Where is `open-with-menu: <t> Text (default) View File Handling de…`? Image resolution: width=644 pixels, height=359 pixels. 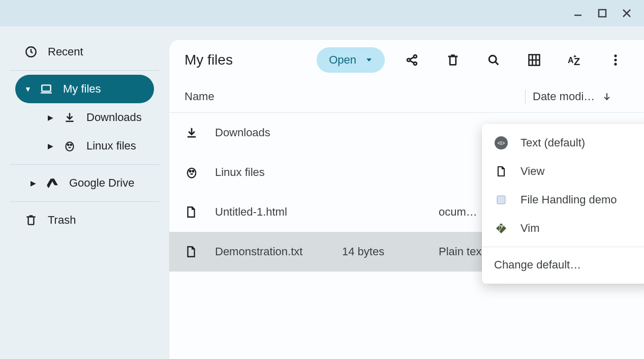
open-with-menu: <t> Text (default) View File Handling de… is located at coordinates (563, 203).